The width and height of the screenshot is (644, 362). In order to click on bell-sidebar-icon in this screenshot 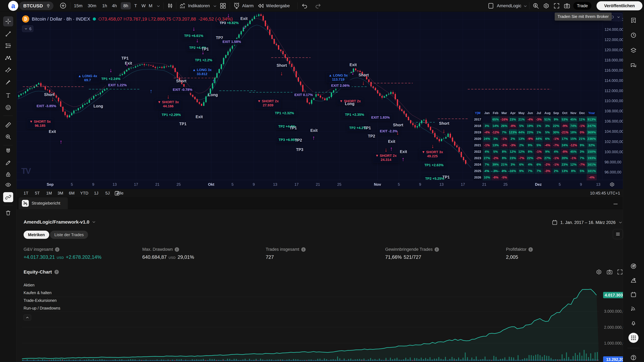, I will do `click(634, 323)`.